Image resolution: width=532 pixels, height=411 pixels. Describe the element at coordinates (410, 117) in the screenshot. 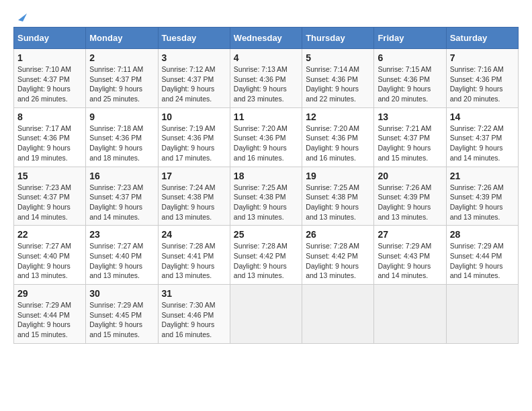

I see `day-number: 13` at that location.